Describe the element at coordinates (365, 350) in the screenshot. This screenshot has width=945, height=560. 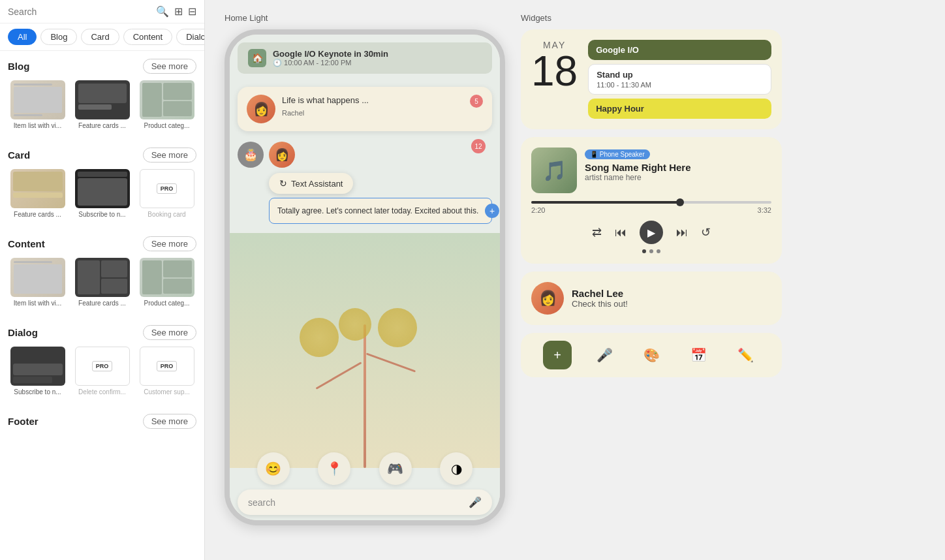
I see `phone-background` at that location.